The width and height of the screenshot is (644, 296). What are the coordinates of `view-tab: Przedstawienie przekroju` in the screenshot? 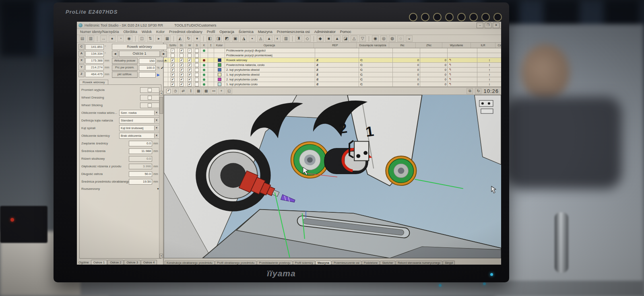 It's located at (275, 263).